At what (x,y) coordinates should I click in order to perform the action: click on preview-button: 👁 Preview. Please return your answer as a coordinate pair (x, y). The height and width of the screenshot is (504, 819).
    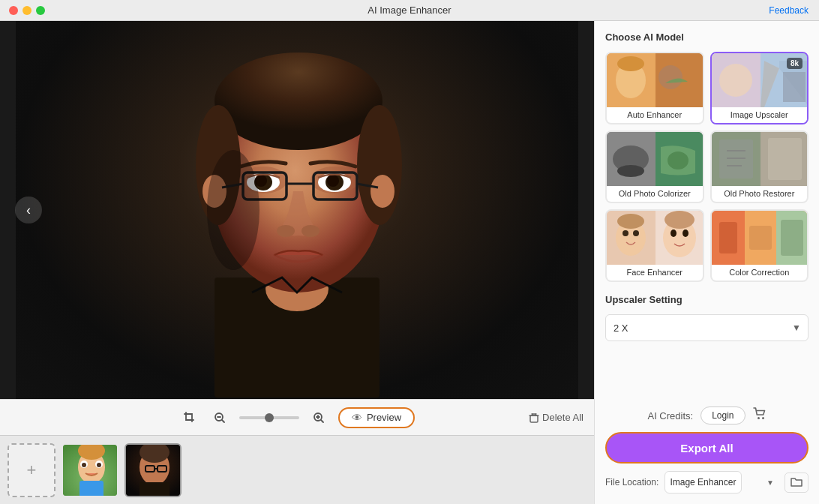
    Looking at the image, I should click on (376, 418).